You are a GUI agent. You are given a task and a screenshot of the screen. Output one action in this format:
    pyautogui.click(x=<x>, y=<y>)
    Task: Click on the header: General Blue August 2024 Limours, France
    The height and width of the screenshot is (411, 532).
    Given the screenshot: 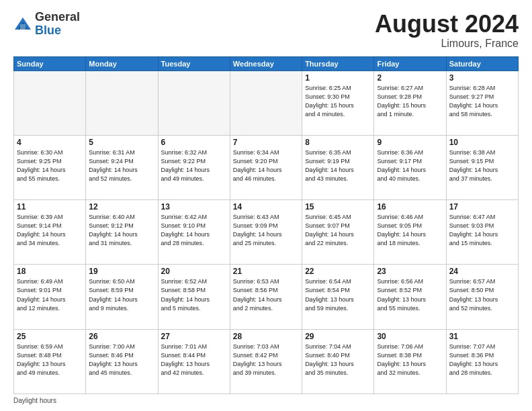 What is the action you would take?
    pyautogui.click(x=266, y=30)
    